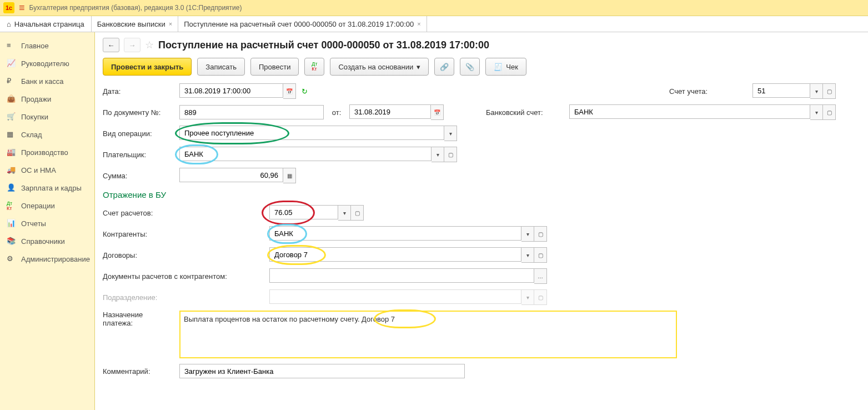 The width and height of the screenshot is (868, 410). I want to click on ruble-icon: ₽, so click(11, 81).